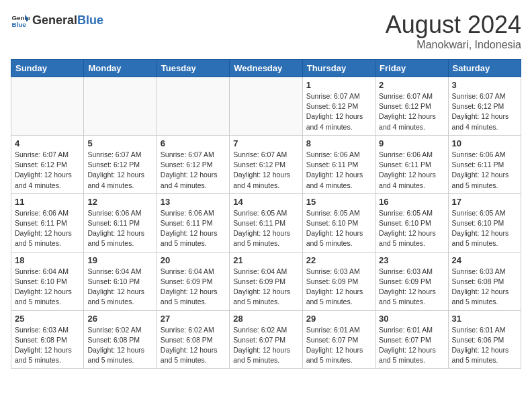 The width and height of the screenshot is (532, 411). I want to click on day-info: Sunrise: 6:01 AM Sunset: 6:07 PM Dayligh…, so click(411, 345).